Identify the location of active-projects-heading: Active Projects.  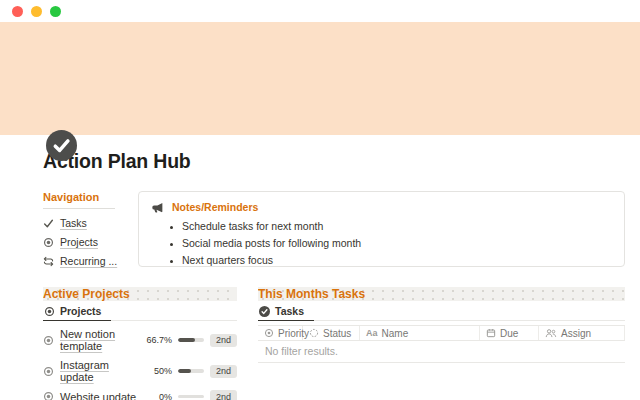
(140, 294).